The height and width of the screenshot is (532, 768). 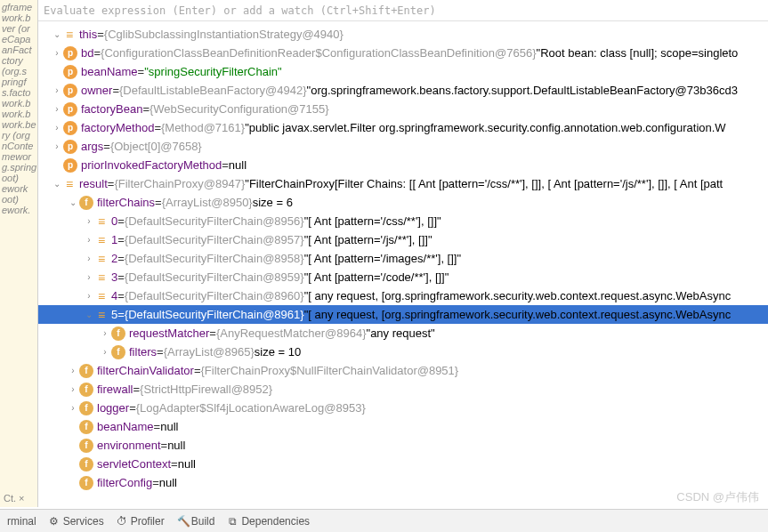 I want to click on variable-row: ⌄ffilterChains = {ArrayList@8950} size =…, so click(x=403, y=203).